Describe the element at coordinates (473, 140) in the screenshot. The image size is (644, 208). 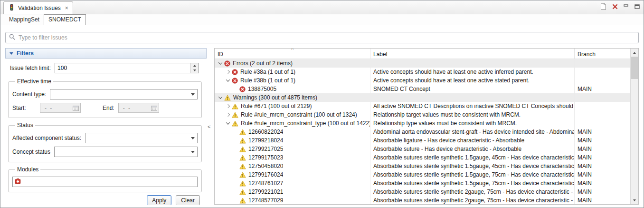
I see `issue-label: Absorbable ligature - Has device charact…` at that location.